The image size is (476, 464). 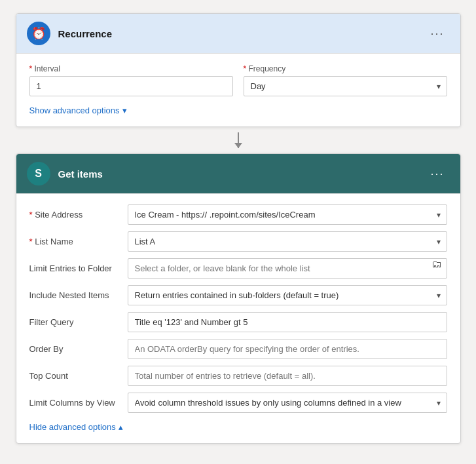 What do you see at coordinates (238, 140) in the screenshot?
I see `arrow-connector` at bounding box center [238, 140].